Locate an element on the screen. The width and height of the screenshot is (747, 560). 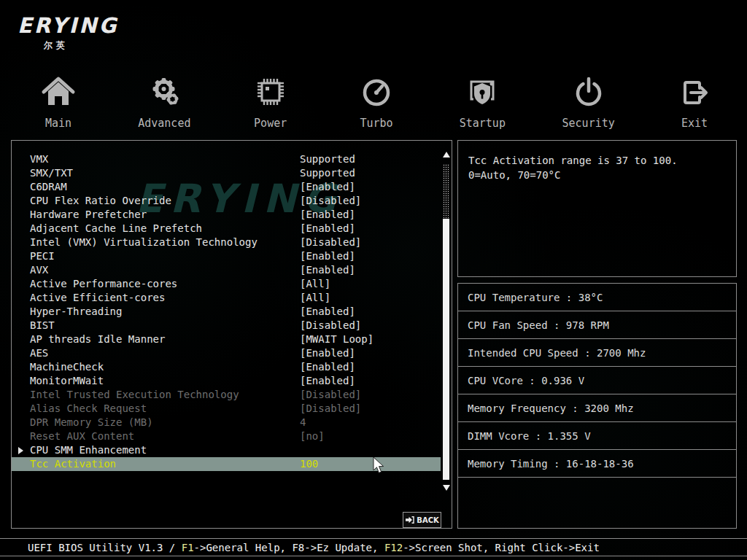
hardware-info-rows: CPU Temperature : 38°CCPU Fan Speed : 97… is located at coordinates (597, 381).